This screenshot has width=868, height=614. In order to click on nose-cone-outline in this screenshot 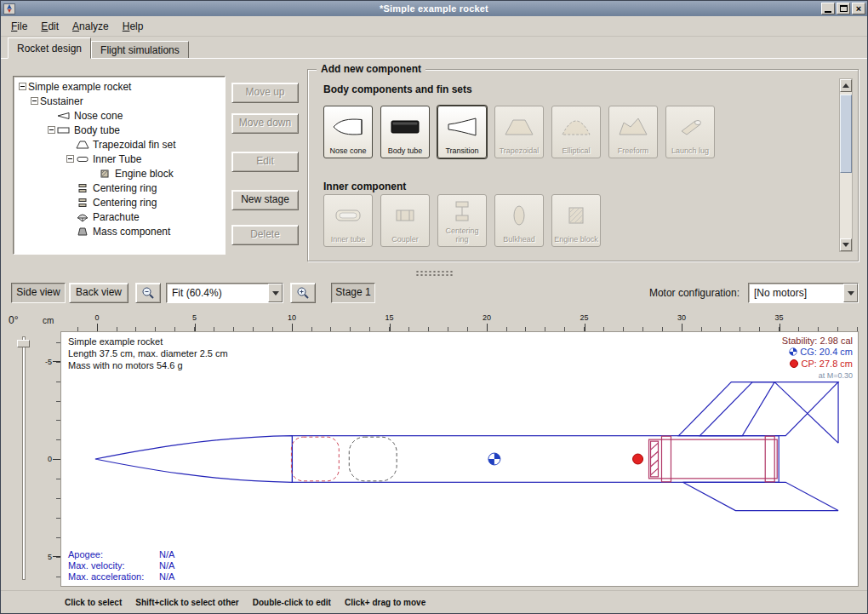, I will do `click(194, 460)`.